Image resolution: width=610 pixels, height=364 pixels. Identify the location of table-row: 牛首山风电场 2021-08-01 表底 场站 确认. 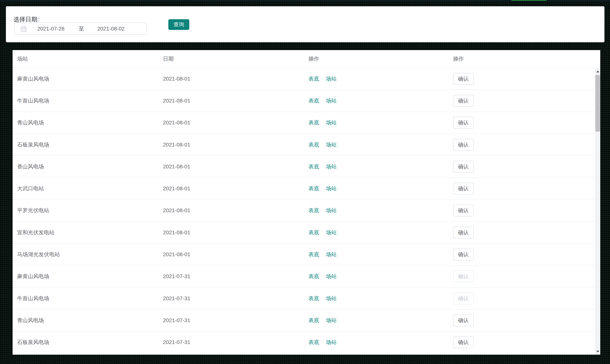
(306, 101).